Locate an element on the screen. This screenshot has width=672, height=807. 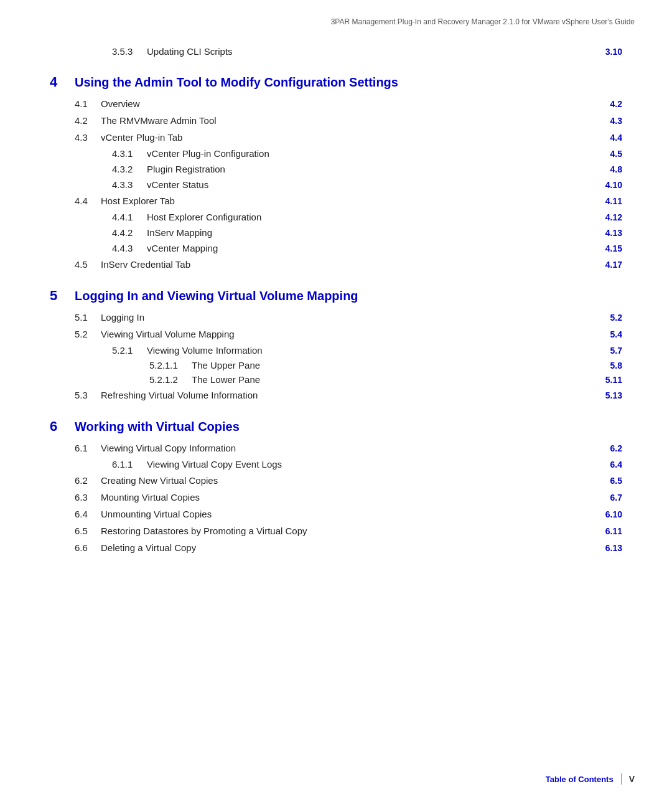
entry-num: 6.1.1 is located at coordinates (127, 465).